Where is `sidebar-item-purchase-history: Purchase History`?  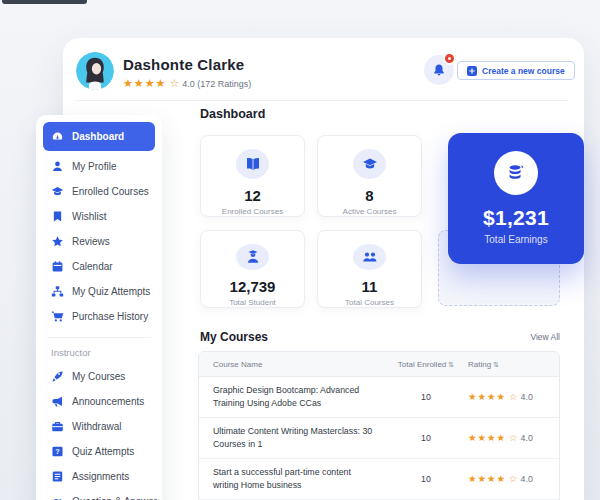 sidebar-item-purchase-history: Purchase History is located at coordinates (99, 316).